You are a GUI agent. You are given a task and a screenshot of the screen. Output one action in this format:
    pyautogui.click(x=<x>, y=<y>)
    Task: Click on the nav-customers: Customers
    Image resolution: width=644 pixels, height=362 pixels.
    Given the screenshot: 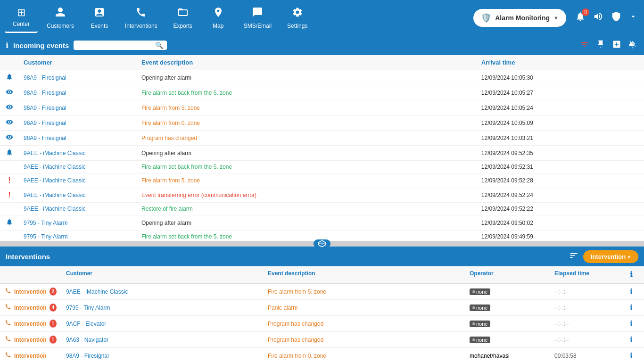 What is the action you would take?
    pyautogui.click(x=60, y=18)
    